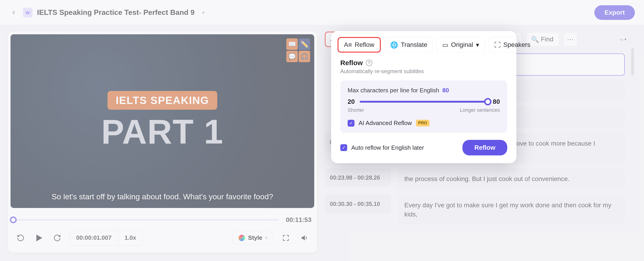  What do you see at coordinates (13, 220) in the screenshot?
I see `seek-thumb` at bounding box center [13, 220].